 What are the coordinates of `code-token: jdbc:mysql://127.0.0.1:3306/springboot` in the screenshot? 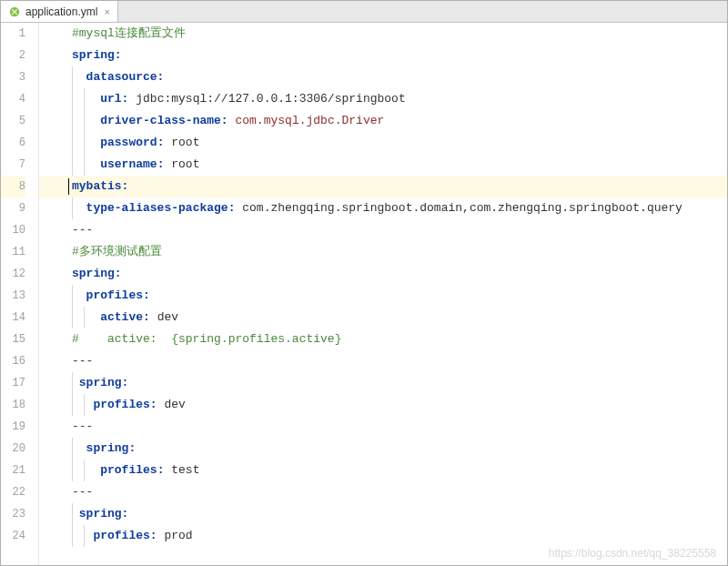 It's located at (267, 98).